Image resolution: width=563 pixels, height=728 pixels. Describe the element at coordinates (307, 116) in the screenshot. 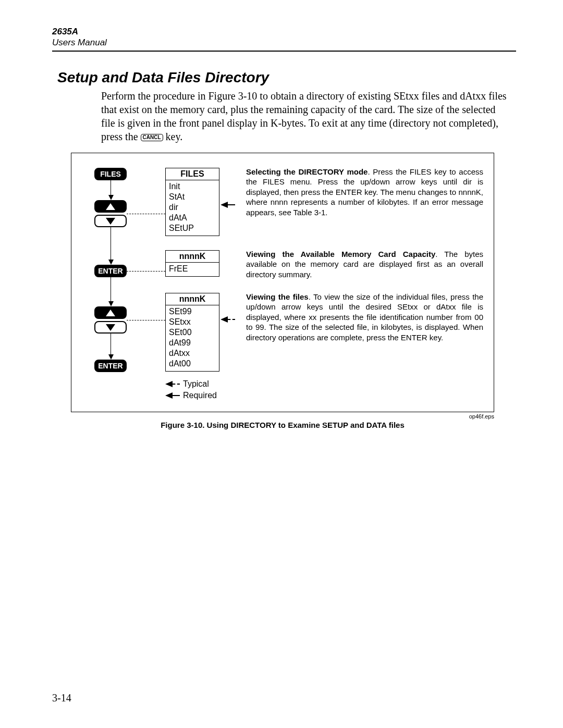

I see `intro-paragraph: Perform the procedure in Figure 3-10 to …` at that location.